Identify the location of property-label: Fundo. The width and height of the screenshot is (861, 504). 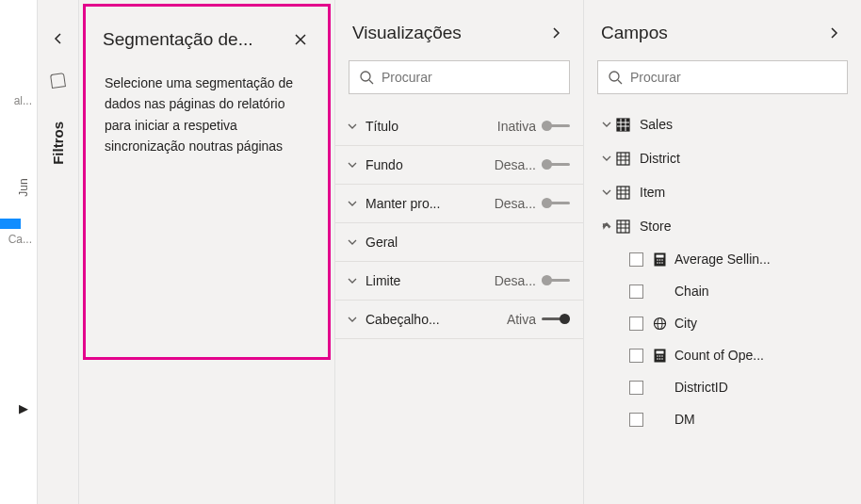
(430, 165).